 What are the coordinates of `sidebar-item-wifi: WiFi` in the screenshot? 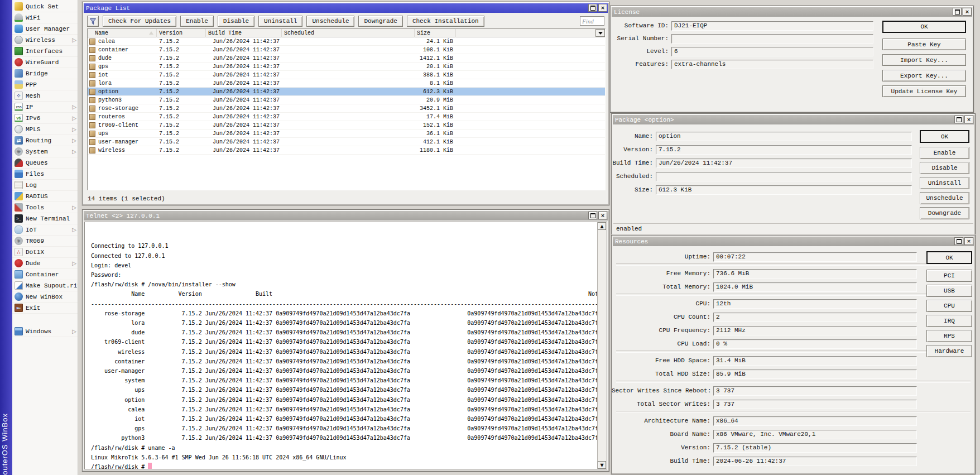 It's located at (45, 18).